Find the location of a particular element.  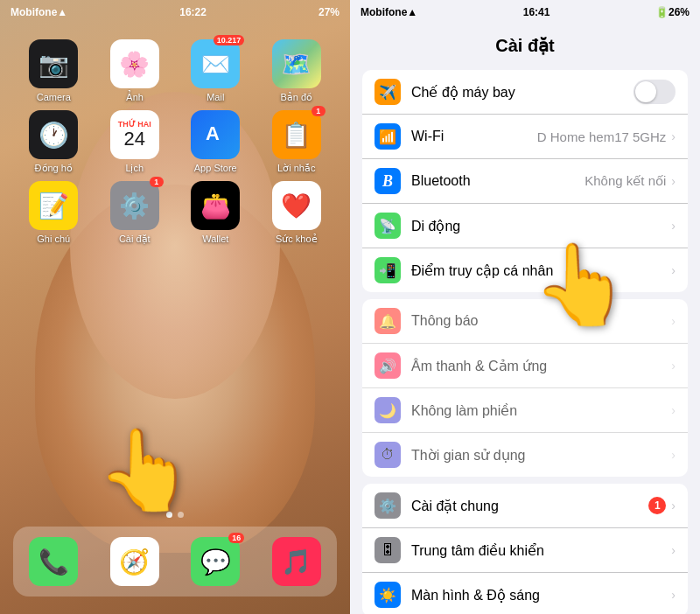

wifi-value: D Home hem17 5GHz is located at coordinates (602, 136).